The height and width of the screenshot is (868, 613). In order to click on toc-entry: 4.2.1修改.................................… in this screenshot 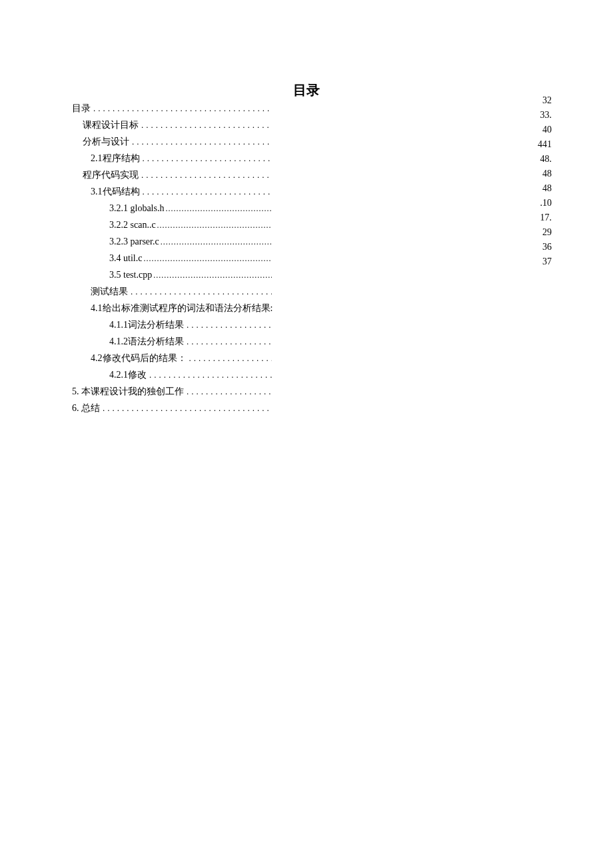, I will do `click(172, 374)`.